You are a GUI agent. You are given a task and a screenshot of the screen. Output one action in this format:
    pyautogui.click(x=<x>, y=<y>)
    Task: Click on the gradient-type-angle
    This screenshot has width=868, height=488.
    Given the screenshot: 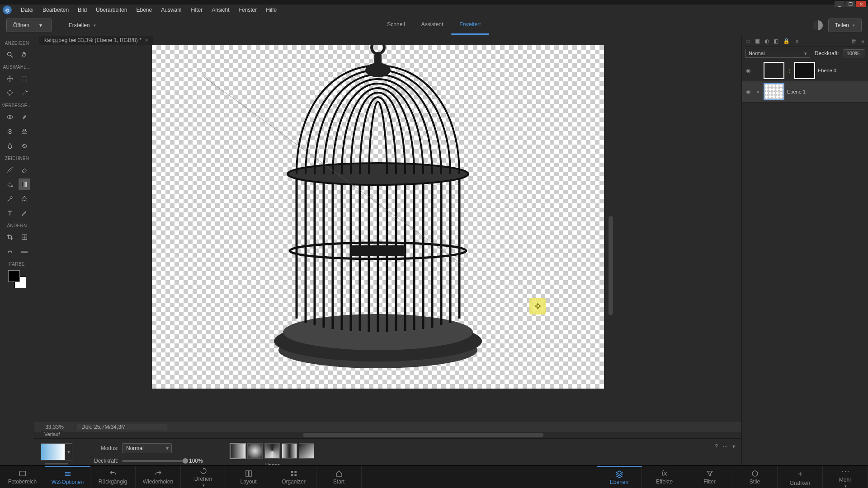 What is the action you would take?
    pyautogui.click(x=272, y=451)
    